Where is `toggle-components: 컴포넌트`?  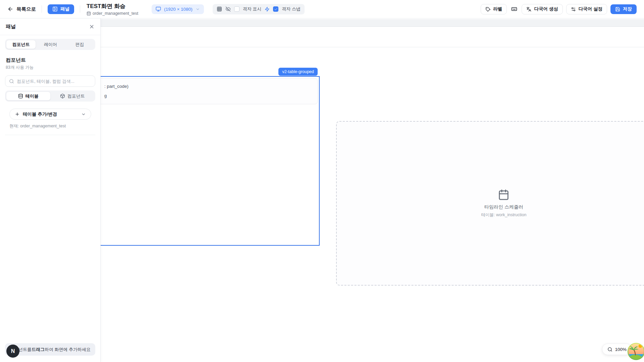
toggle-components: 컴포넌트 is located at coordinates (72, 96).